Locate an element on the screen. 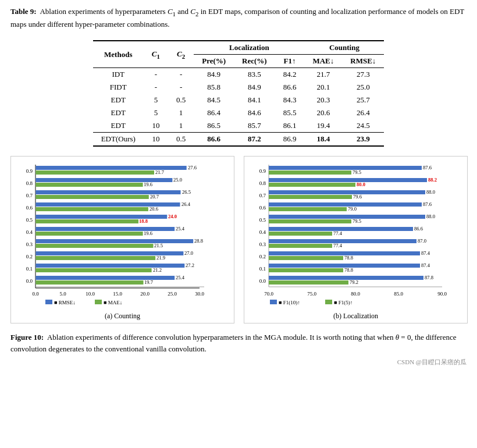 This screenshot has width=477, height=448. bar-f1-5-highlight is located at coordinates (312, 185).